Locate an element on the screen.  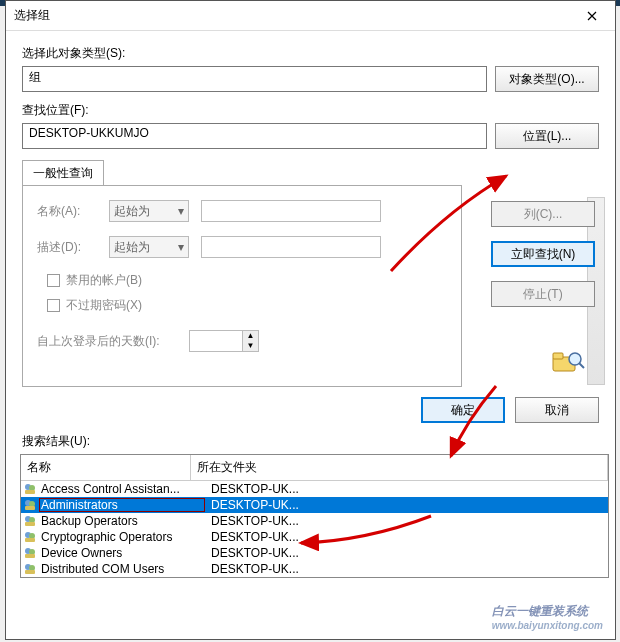
nonexpiring-pw-label: 不过期密码(X) is located at coordinates (104, 306).